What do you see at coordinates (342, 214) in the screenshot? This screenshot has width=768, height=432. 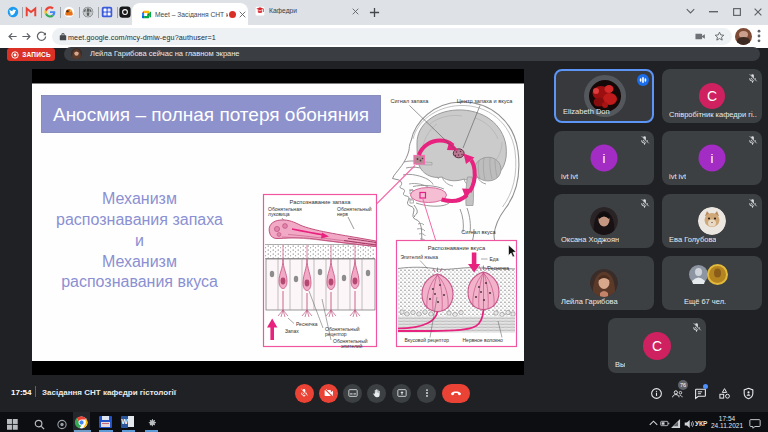 I see `svg-text: нерв` at bounding box center [342, 214].